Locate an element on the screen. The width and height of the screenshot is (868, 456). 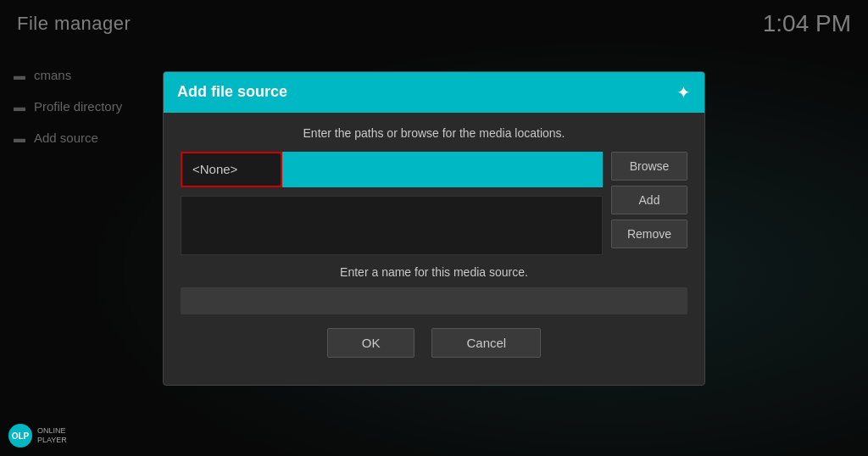
side-buttons: Browse Add Remove is located at coordinates (649, 203).